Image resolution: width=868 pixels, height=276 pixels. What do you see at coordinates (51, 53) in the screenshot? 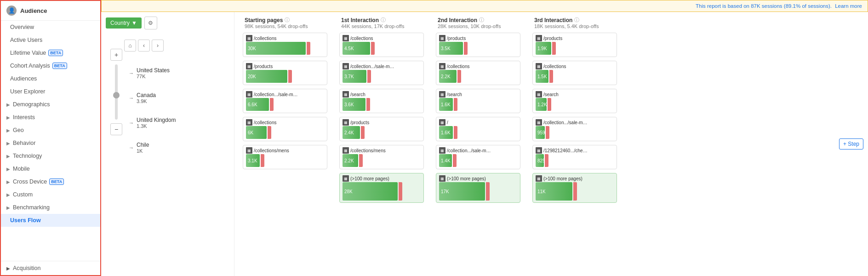
I see `sidebar-item-lifetime-value: Lifetime ValueBETA` at bounding box center [51, 53].